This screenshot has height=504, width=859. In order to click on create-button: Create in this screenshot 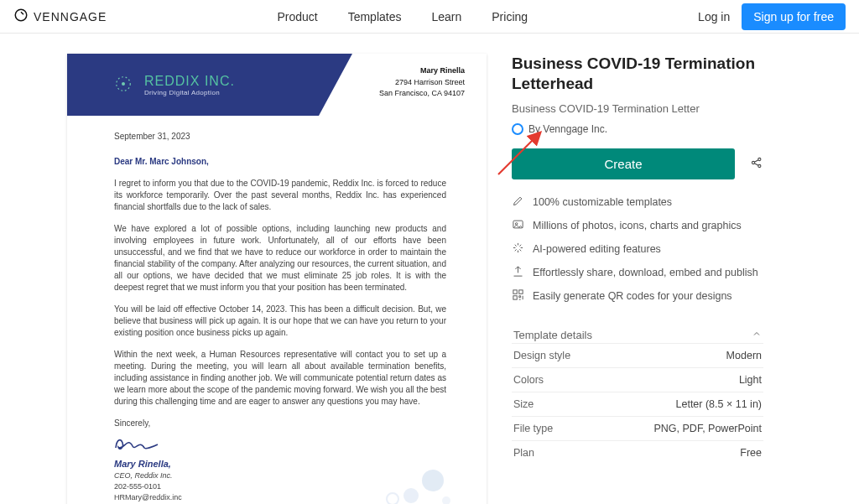, I will do `click(623, 164)`.